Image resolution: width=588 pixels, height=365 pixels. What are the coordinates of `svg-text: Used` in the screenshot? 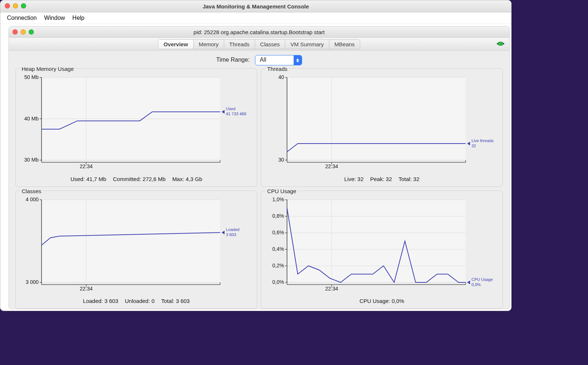 It's located at (231, 109).